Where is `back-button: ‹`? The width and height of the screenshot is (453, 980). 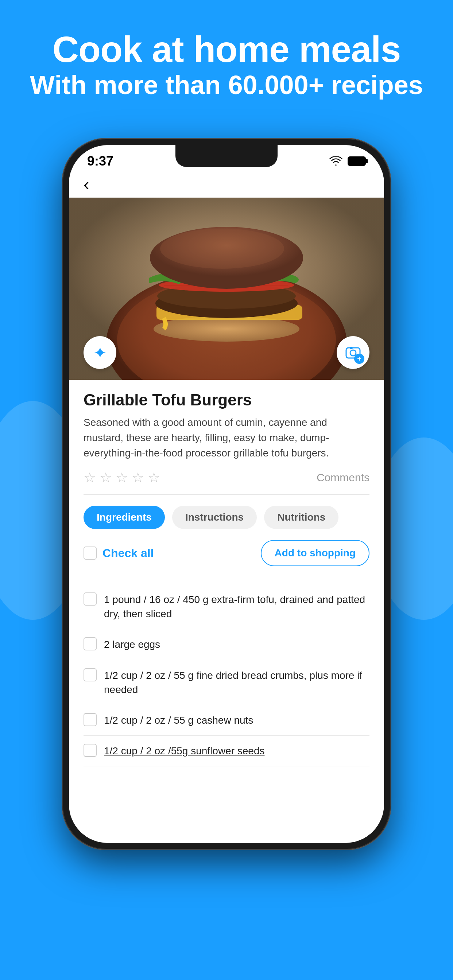 back-button: ‹ is located at coordinates (86, 184).